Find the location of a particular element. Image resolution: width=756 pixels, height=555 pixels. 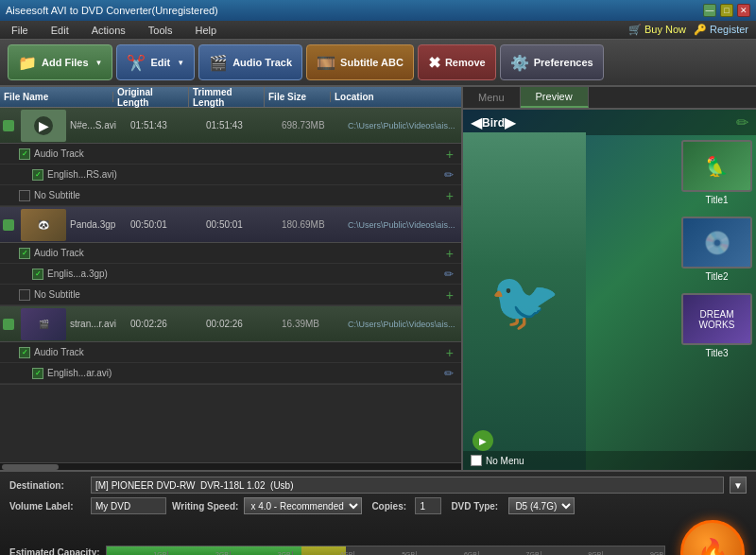

file-orig-1: 01:51:43 is located at coordinates (164, 125).